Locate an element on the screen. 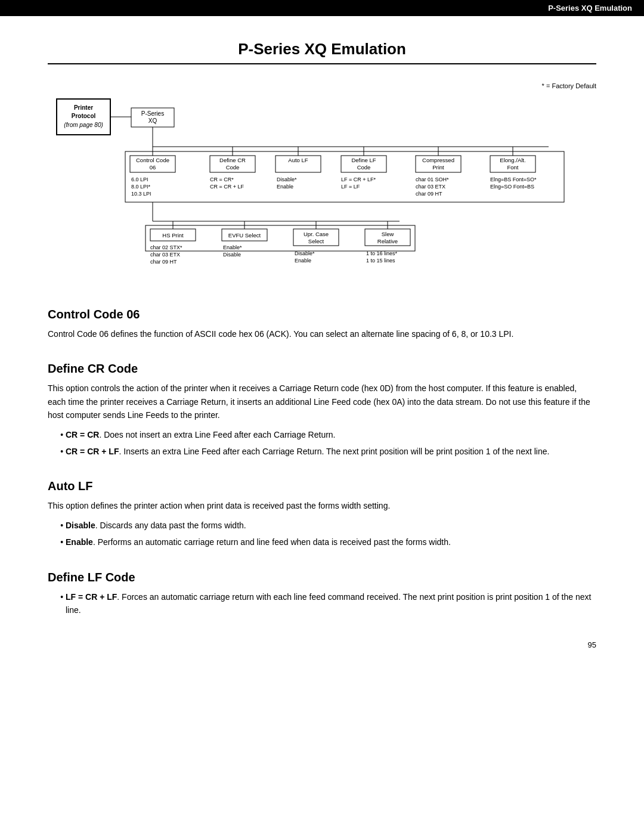 This screenshot has height=833, width=644. svg-text: Auto LF is located at coordinates (298, 160).